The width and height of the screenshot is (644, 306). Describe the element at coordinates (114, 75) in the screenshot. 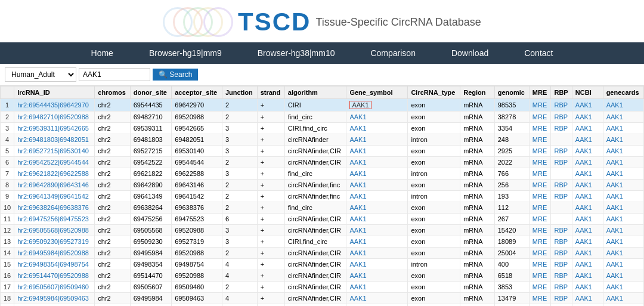

I see `search-input` at that location.